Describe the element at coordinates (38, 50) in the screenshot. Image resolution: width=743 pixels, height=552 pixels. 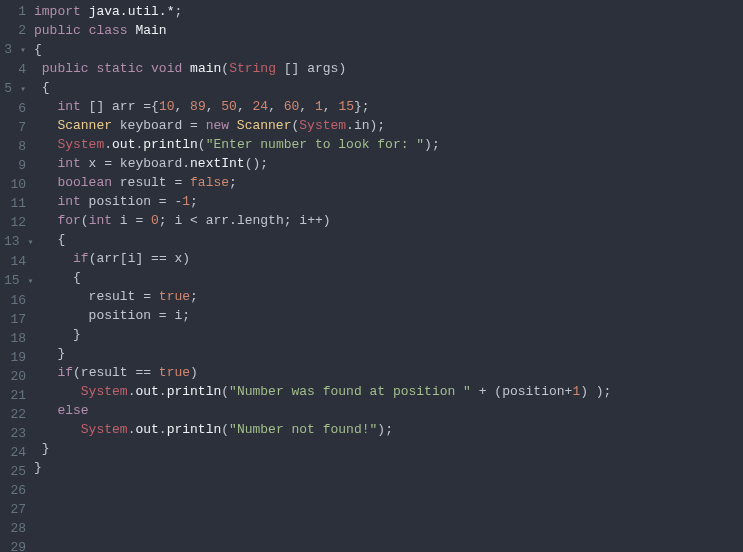
I see `brace-open: {` at that location.